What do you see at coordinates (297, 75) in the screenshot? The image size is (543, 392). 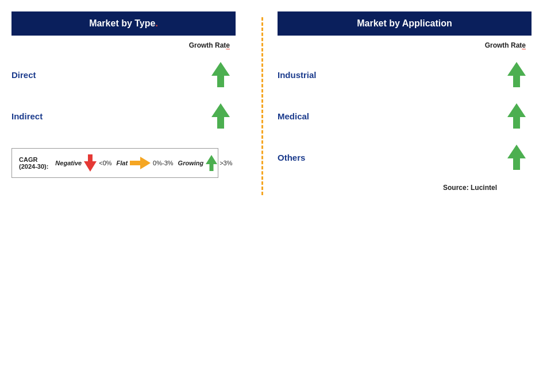 I see `industrial-label: Industrial` at bounding box center [297, 75].